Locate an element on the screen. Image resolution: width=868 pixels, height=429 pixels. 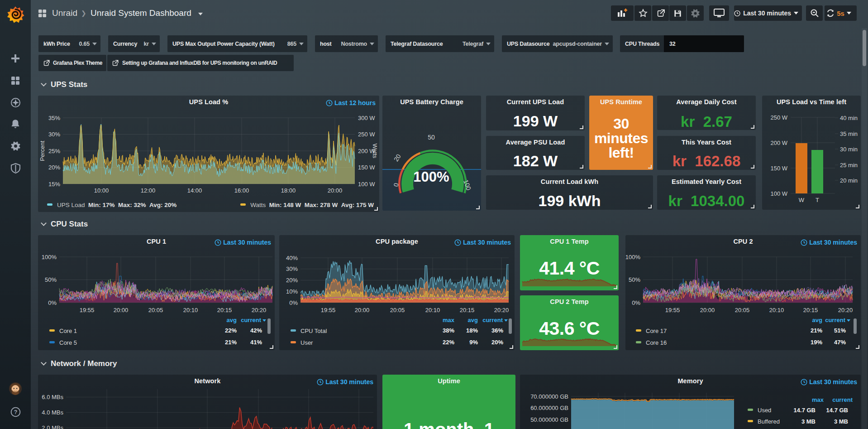
svg-text: 50.000000 GB is located at coordinates (549, 419).